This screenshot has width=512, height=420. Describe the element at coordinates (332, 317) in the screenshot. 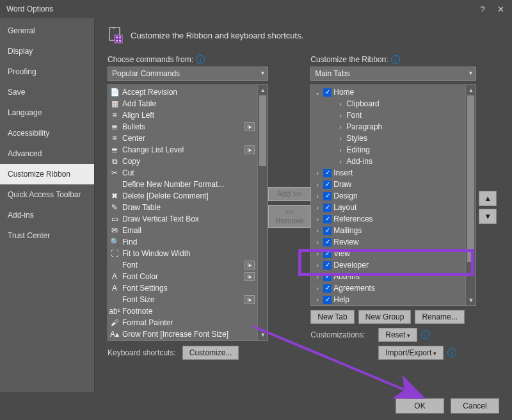

I see `new-tab-button: New Tab` at that location.